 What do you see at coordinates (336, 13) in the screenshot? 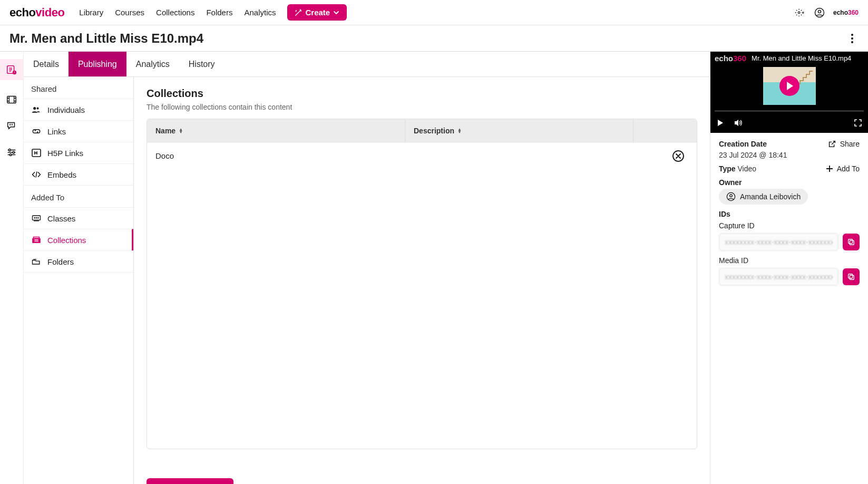
I see `chevron-down-icon` at bounding box center [336, 13].